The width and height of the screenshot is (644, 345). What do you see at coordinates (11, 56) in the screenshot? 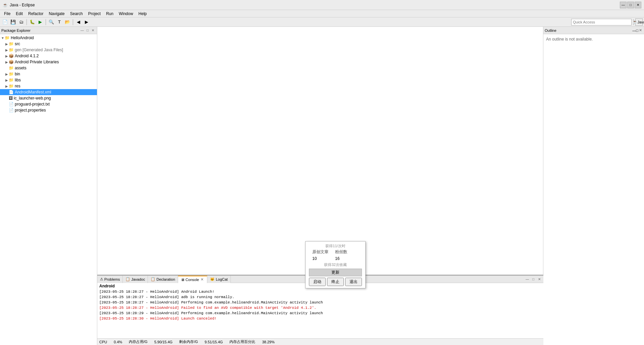
I see `android412-icon: 📦` at bounding box center [11, 56].